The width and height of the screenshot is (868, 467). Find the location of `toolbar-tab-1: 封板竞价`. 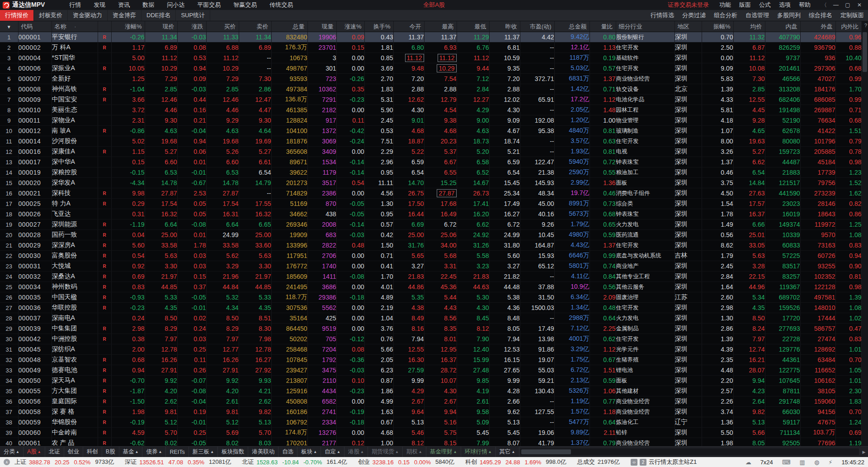

toolbar-tab-1: 封板竞价 is located at coordinates (51, 15).